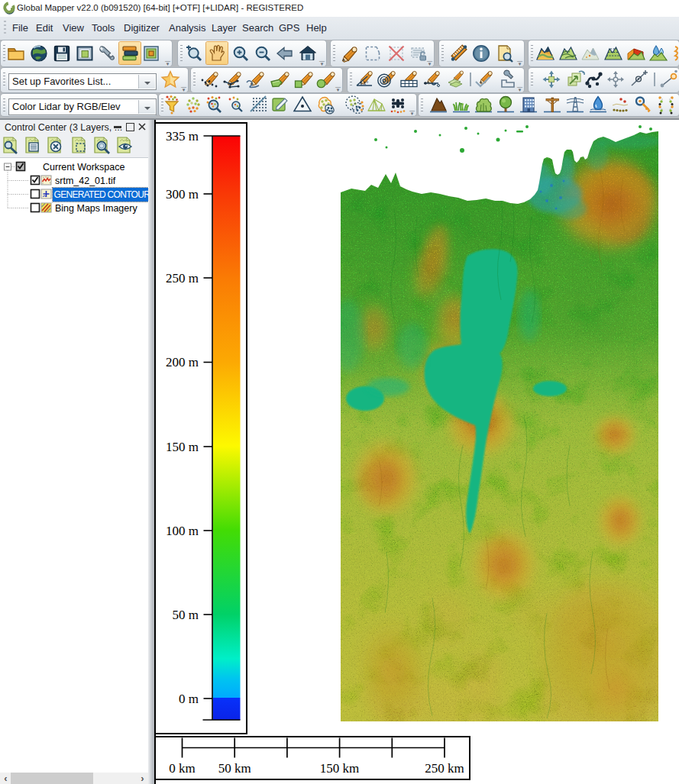 Image resolution: width=679 pixels, height=784 pixels. What do you see at coordinates (365, 83) in the screenshot?
I see `svg-text: X°` at bounding box center [365, 83].